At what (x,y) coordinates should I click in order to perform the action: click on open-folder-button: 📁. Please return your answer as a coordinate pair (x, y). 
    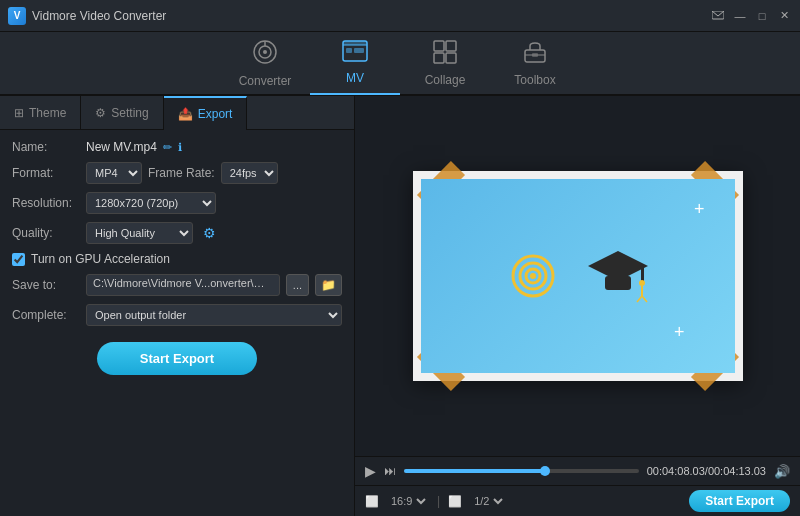
    Looking at the image, I should click on (328, 285).